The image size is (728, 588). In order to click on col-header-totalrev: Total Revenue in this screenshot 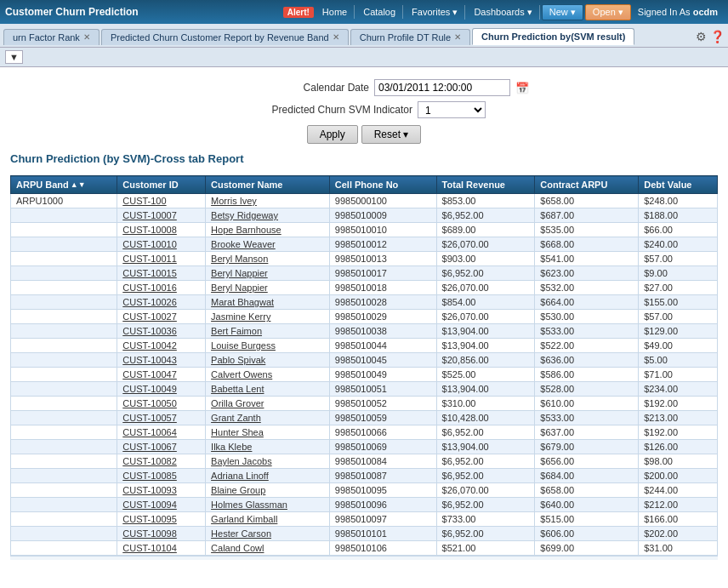, I will do `click(486, 186)`.